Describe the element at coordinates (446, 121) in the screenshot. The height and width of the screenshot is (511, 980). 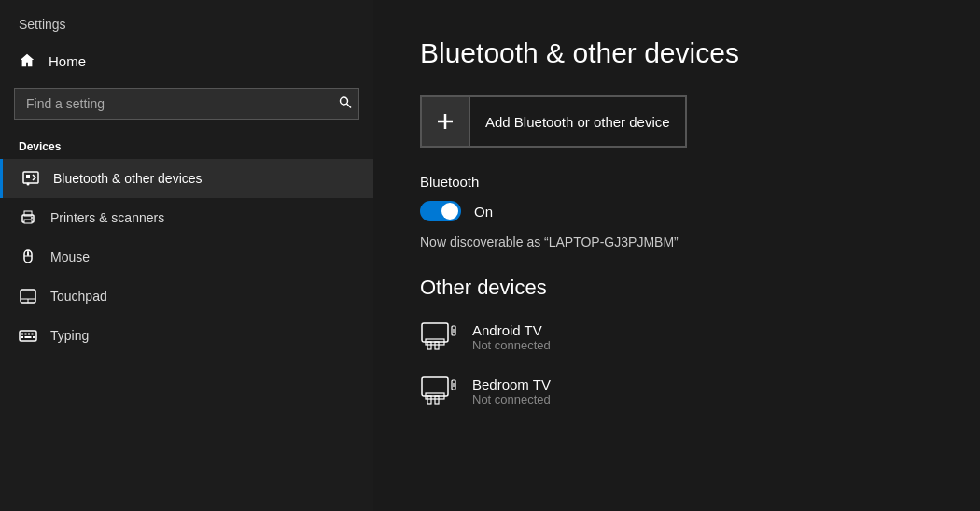
I see `add-device-plus-icon` at that location.